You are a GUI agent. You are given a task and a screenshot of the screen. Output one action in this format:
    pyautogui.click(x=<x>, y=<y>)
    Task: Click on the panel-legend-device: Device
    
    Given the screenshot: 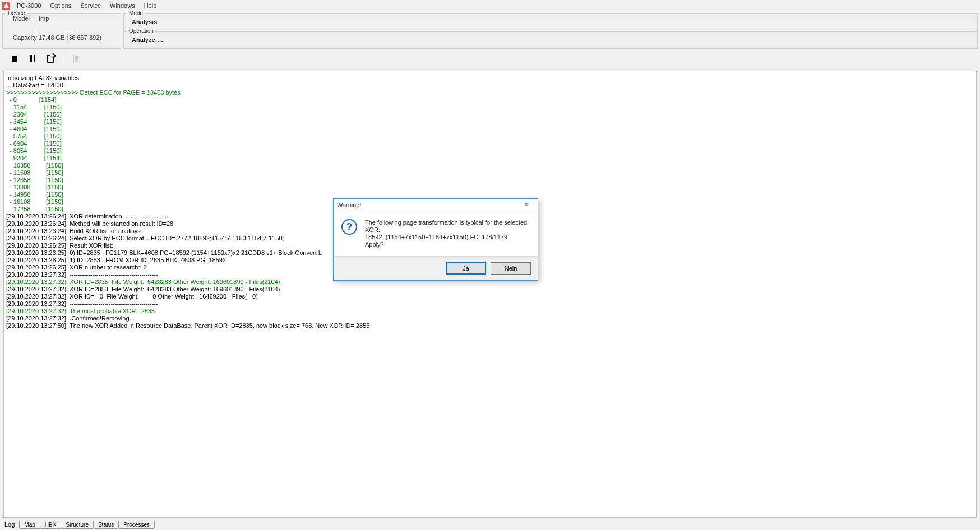 What is the action you would take?
    pyautogui.click(x=17, y=13)
    